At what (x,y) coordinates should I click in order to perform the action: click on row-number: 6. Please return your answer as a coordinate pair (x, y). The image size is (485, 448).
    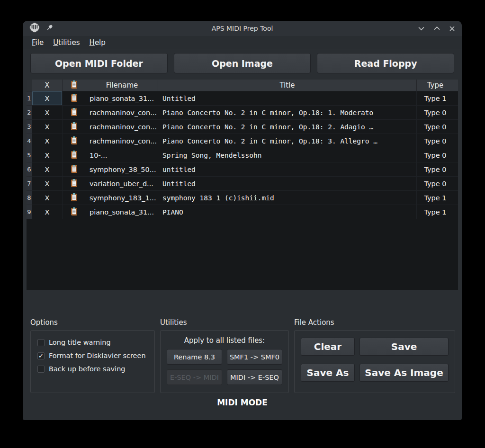
    Looking at the image, I should click on (29, 170).